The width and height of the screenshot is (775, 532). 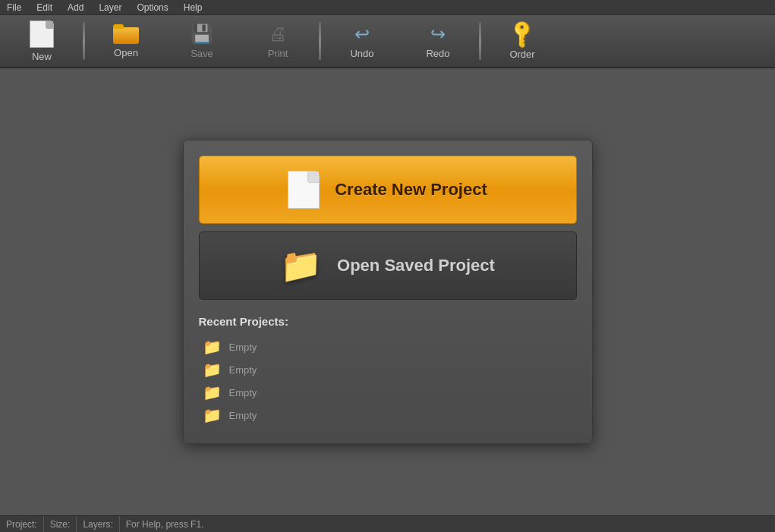 I want to click on recent-folder-icon-2: 📁, so click(x=213, y=370).